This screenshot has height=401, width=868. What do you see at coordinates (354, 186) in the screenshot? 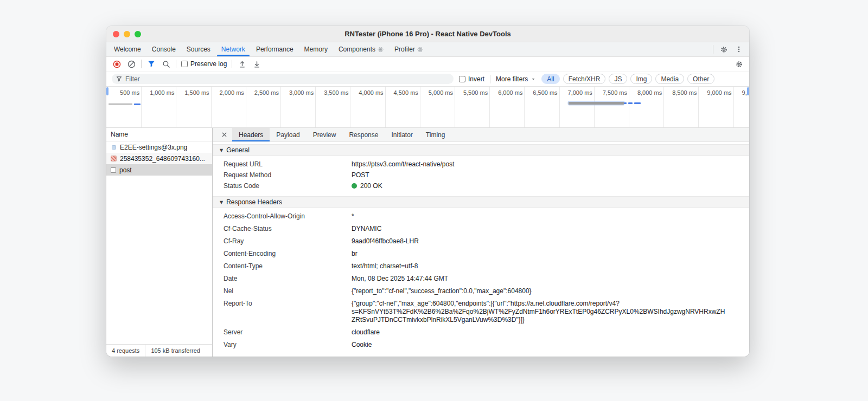
I see `status-ok-dot` at bounding box center [354, 186].